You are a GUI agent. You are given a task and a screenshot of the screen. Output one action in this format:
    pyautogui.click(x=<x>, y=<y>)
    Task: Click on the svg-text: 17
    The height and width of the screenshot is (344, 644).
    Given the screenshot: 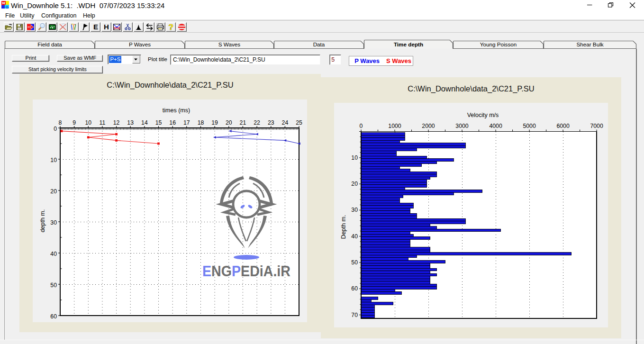 What is the action you would take?
    pyautogui.click(x=187, y=123)
    